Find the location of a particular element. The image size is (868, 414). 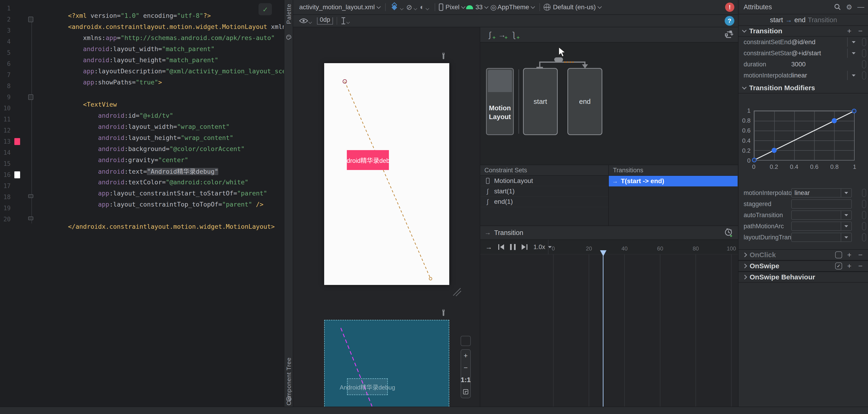

default-margin-selector: 0dp is located at coordinates (325, 21).